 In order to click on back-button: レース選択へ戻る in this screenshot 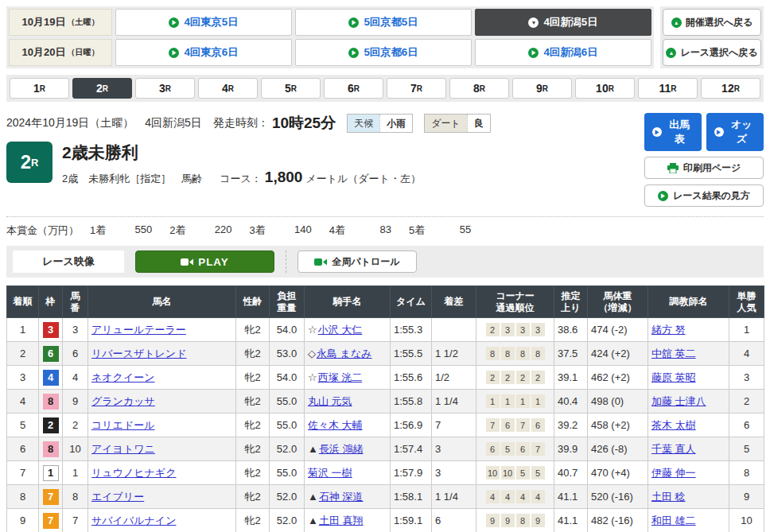, I will do `click(712, 52)`.